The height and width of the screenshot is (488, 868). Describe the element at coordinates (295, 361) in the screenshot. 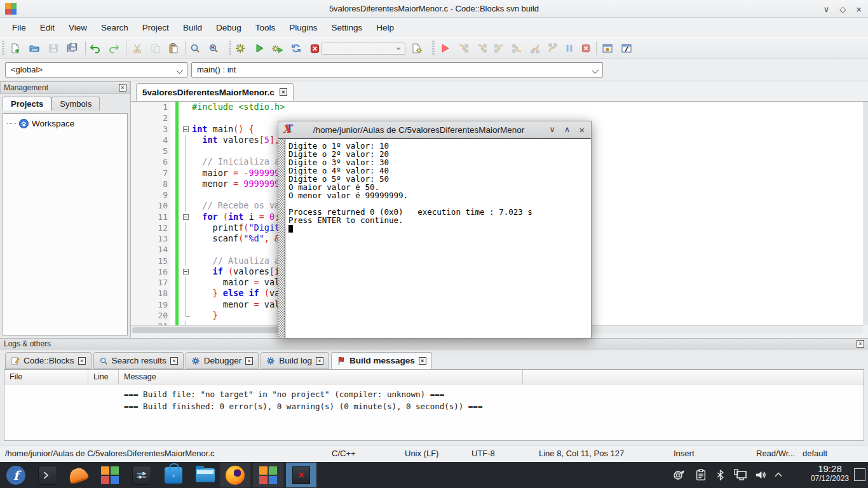

I see `log-tab-build-log: Build log×` at that location.